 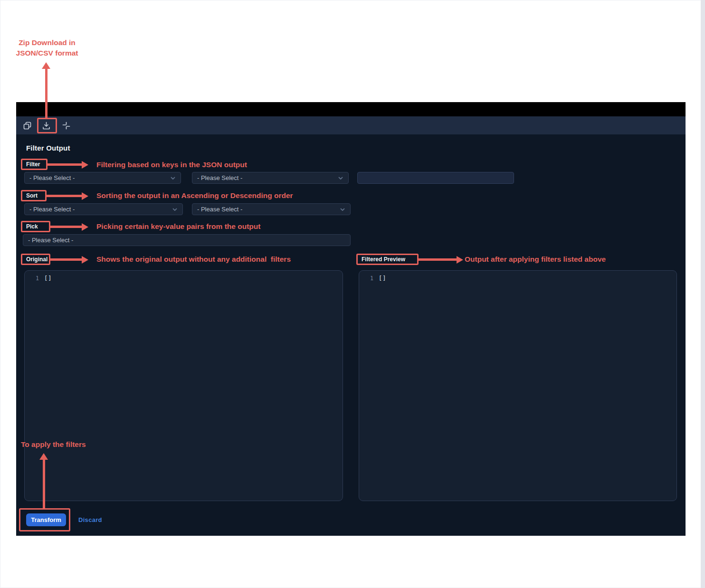 I want to click on filter-value-input, so click(x=436, y=178).